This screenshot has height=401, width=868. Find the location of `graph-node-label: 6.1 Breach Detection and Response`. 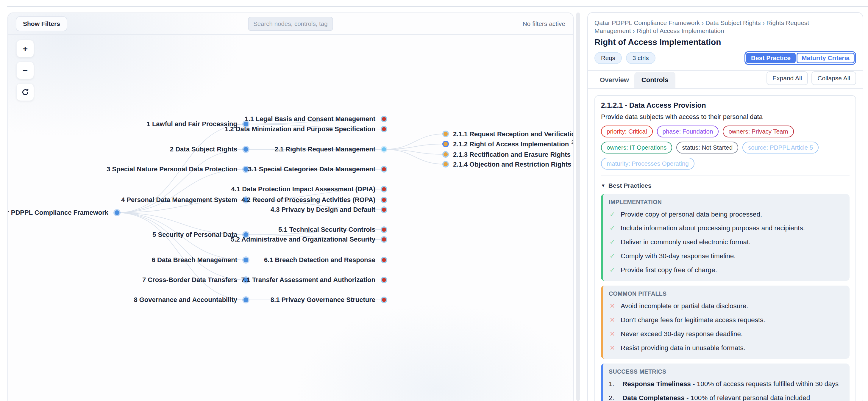

graph-node-label: 6.1 Breach Detection and Response is located at coordinates (320, 260).